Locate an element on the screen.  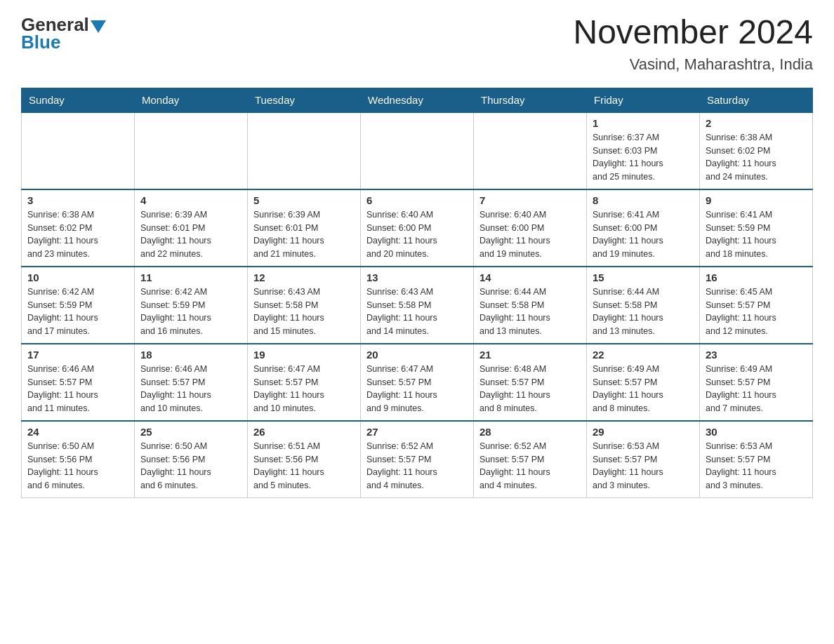
day-header-tuesday: Tuesday is located at coordinates (305, 100).